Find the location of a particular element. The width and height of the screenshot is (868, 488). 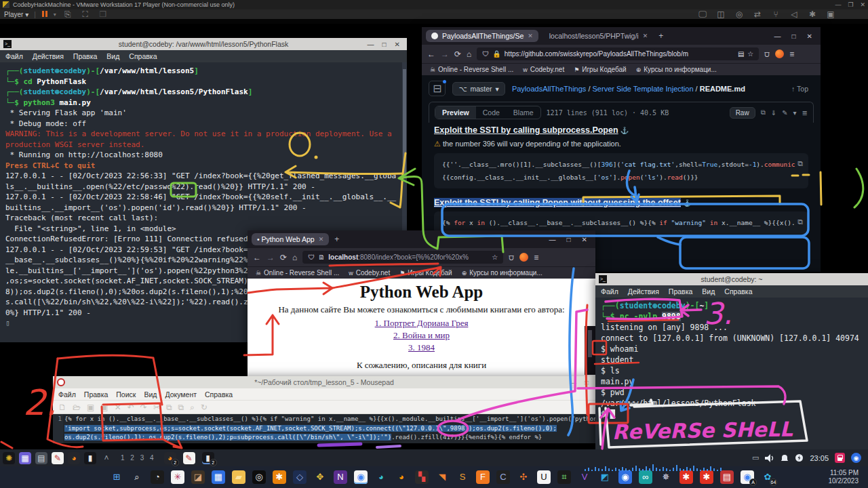

mousepad-tool-icon: 🗋 is located at coordinates (62, 407).